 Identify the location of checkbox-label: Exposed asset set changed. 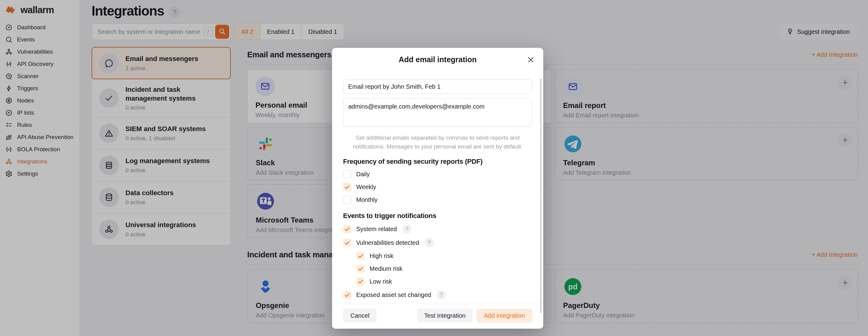
(394, 295).